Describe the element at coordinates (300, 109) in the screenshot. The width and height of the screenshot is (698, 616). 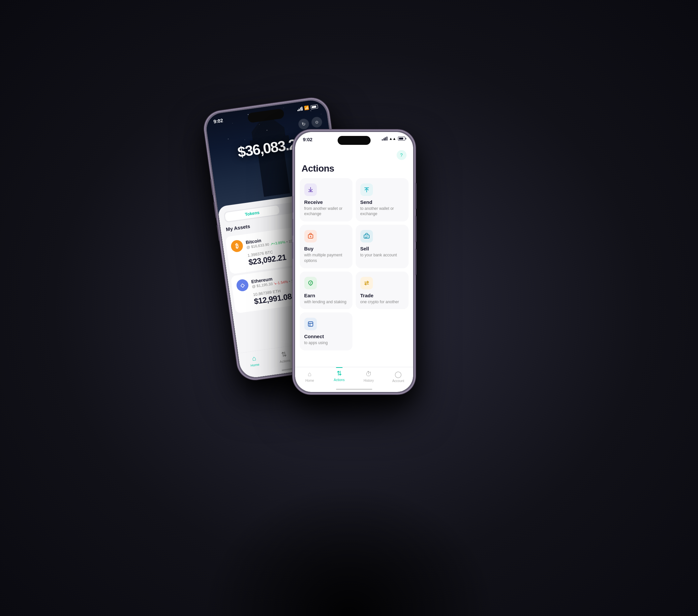
I see `signal-icon` at that location.